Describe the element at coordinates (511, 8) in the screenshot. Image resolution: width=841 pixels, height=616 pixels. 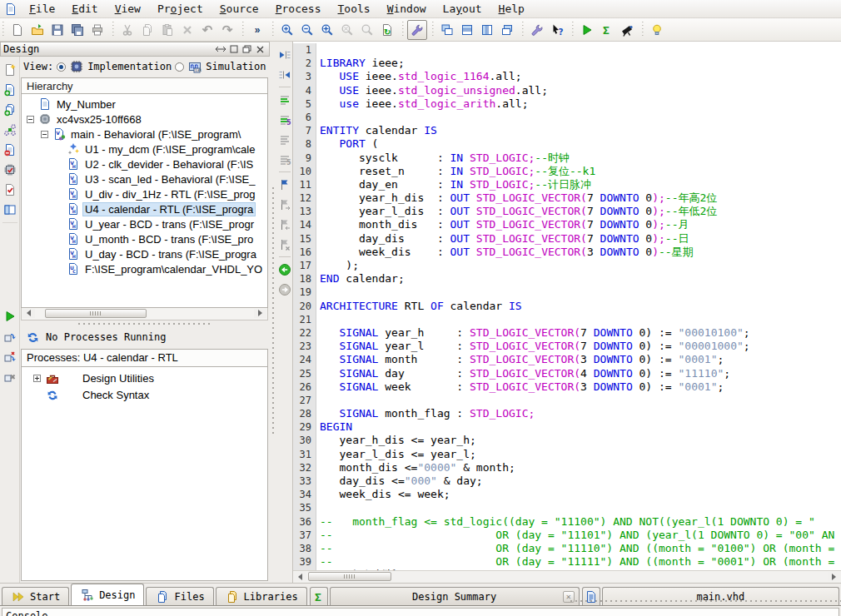
I see `menu-help: Help` at that location.